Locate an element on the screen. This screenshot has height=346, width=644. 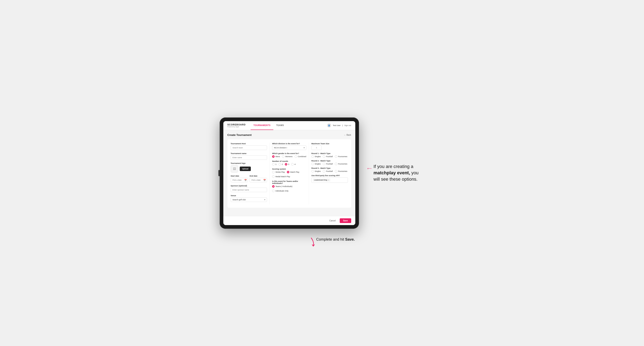
gender-womens: Womens is located at coordinates (287, 157).